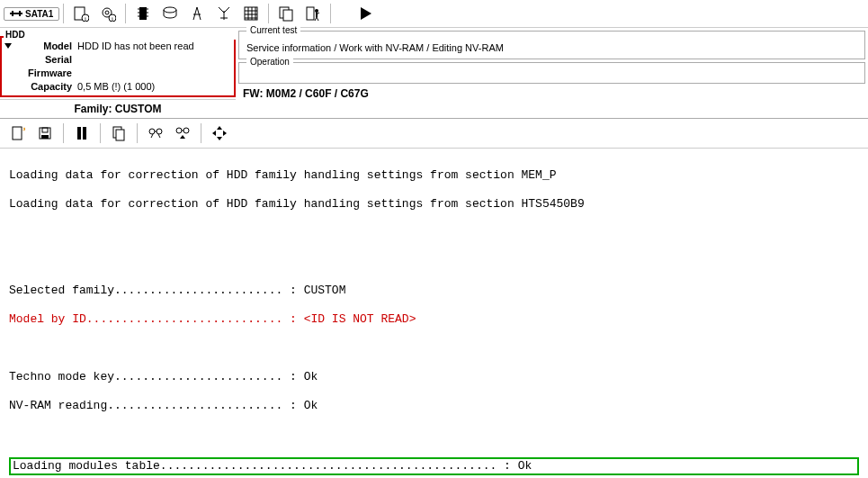 This screenshot has width=868, height=478. What do you see at coordinates (219, 133) in the screenshot?
I see `move-icon` at bounding box center [219, 133].